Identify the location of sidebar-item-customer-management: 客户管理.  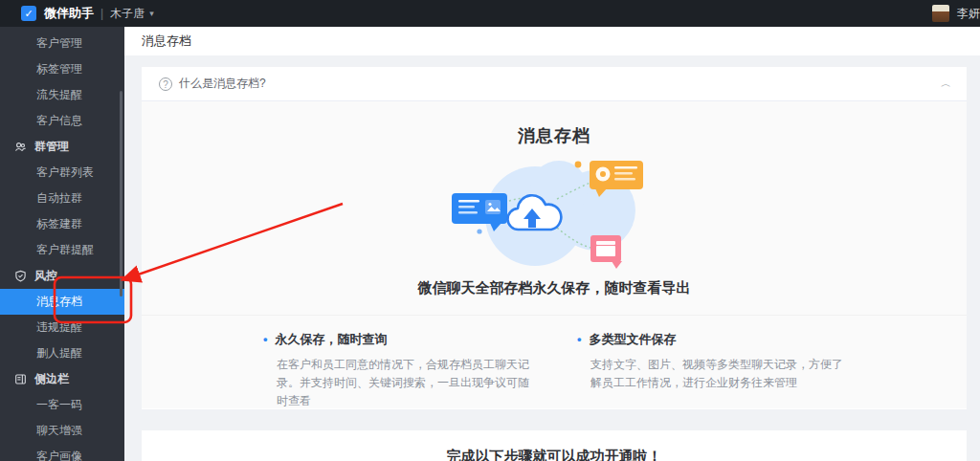
(62, 44).